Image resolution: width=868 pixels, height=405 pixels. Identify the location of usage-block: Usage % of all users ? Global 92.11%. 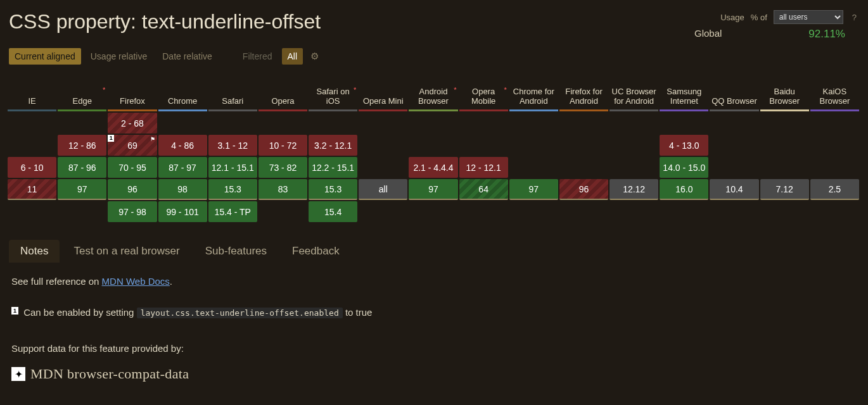
(777, 25).